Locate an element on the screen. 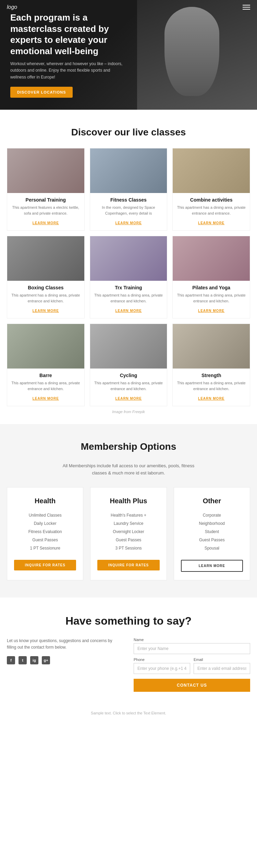 The image size is (257, 868). membership-cta-button: LEARN MORE is located at coordinates (212, 566).